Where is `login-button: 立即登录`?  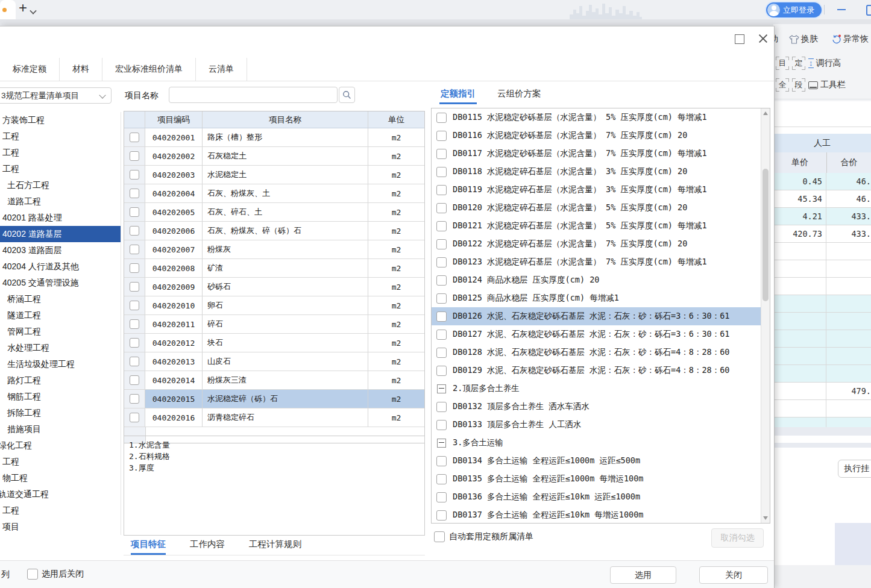 login-button: 立即登录 is located at coordinates (794, 10).